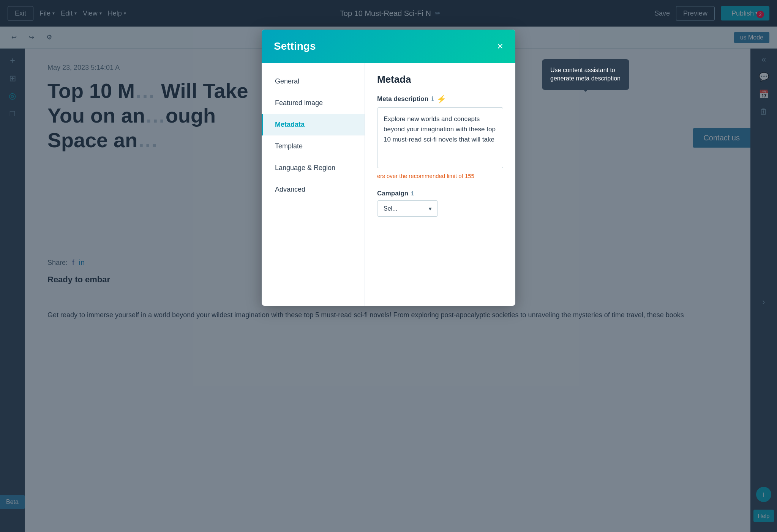 This screenshot has width=777, height=532. Describe the element at coordinates (313, 168) in the screenshot. I see `settings-nav-language-region: Language & Region` at that location.